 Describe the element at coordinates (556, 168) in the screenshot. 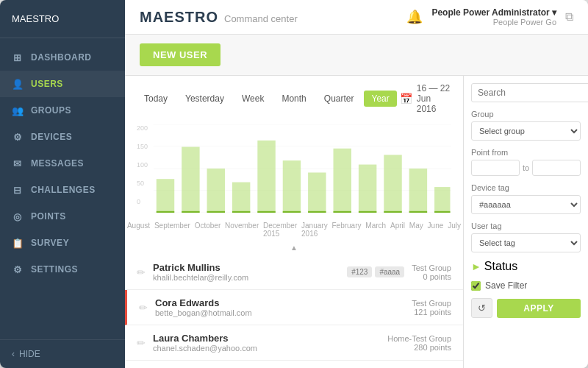

I see `point-to-input` at that location.